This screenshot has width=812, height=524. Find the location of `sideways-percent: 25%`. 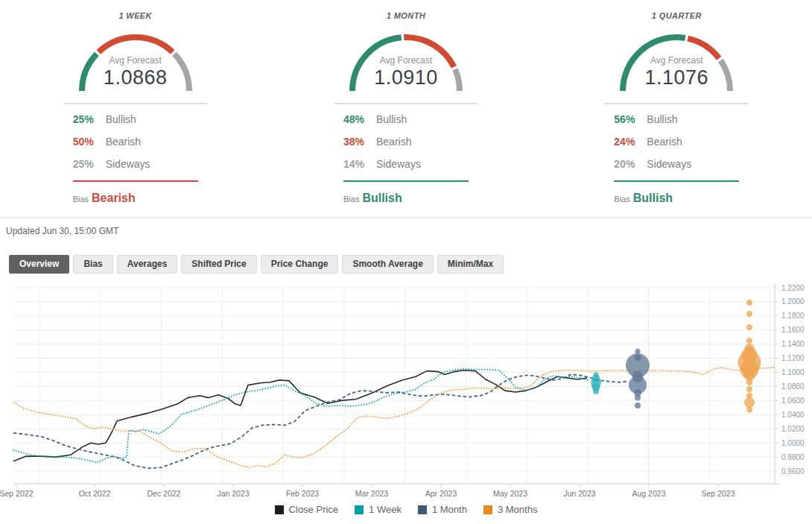

sideways-percent: 25% is located at coordinates (89, 164).